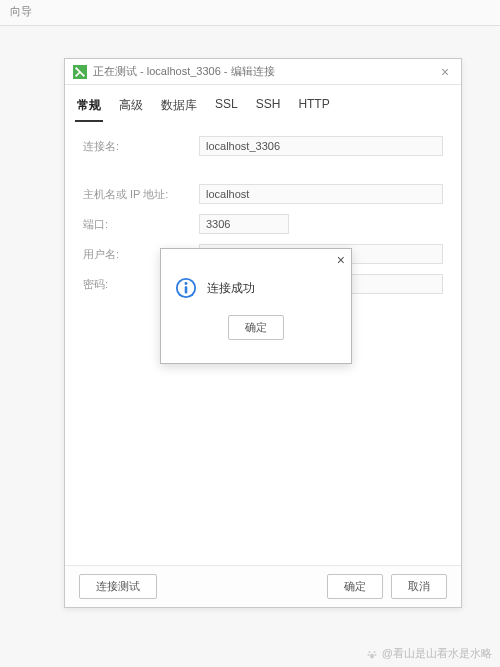 This screenshot has width=500, height=667. I want to click on message-footer: 确定, so click(256, 330).